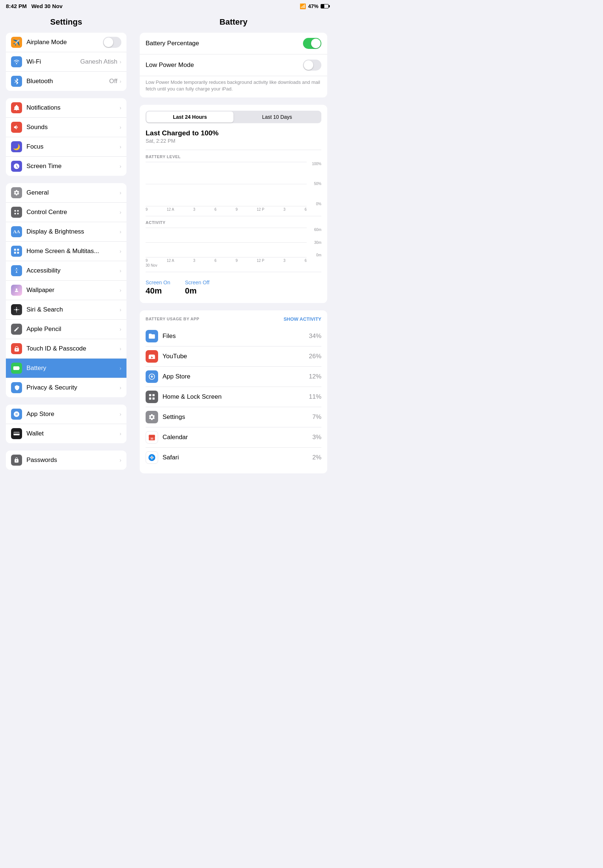 The height and width of the screenshot is (868, 603). Describe the element at coordinates (261, 209) in the screenshot. I see `x-label-12p: 12 P` at that location.